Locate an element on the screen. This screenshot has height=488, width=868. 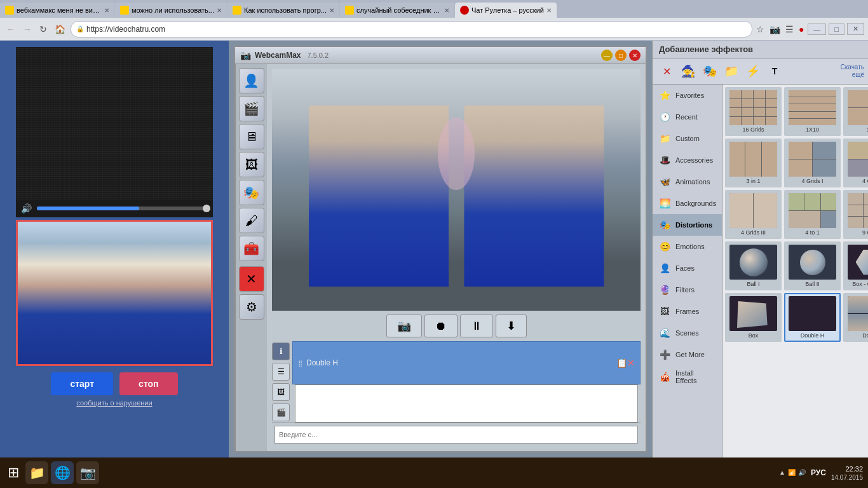
cat-accessories: 🎩 Accessories is located at coordinates (688, 160).